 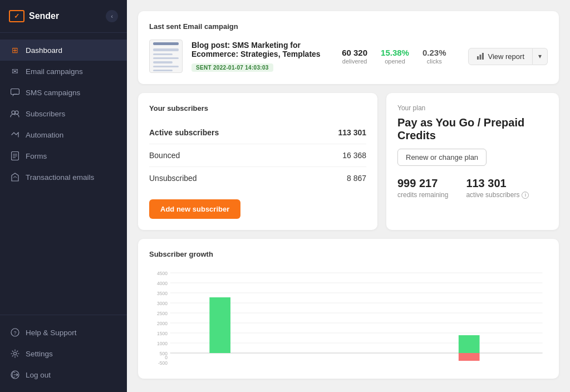 I want to click on unsubscribed-value: 8 867, so click(x=356, y=178).